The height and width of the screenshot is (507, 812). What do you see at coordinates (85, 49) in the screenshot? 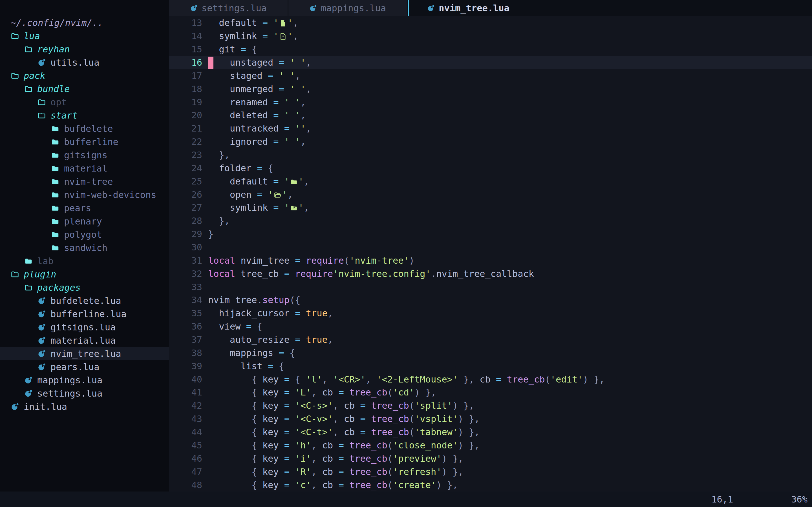
I see `tree-item-reyhan: reyhan` at bounding box center [85, 49].